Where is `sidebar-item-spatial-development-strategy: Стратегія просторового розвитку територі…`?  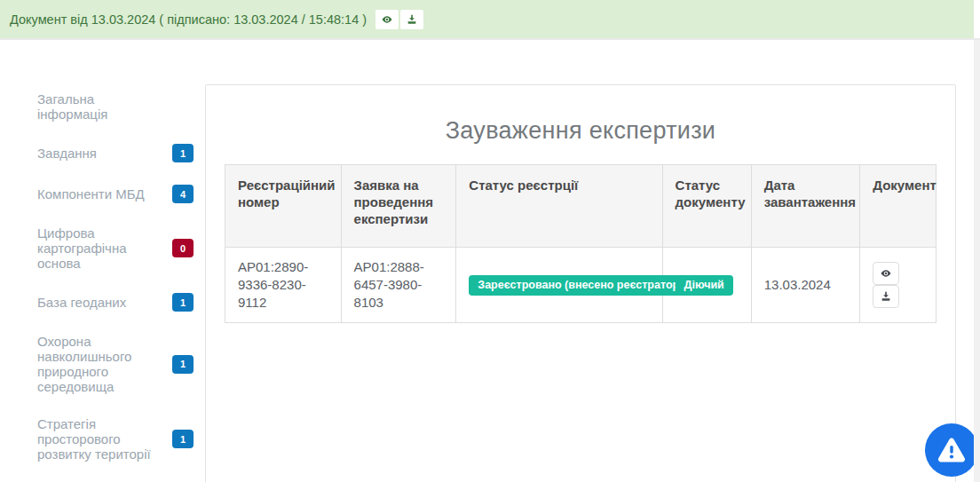 sidebar-item-spatial-development-strategy: Стратегія просторового розвитку територі… is located at coordinates (115, 439).